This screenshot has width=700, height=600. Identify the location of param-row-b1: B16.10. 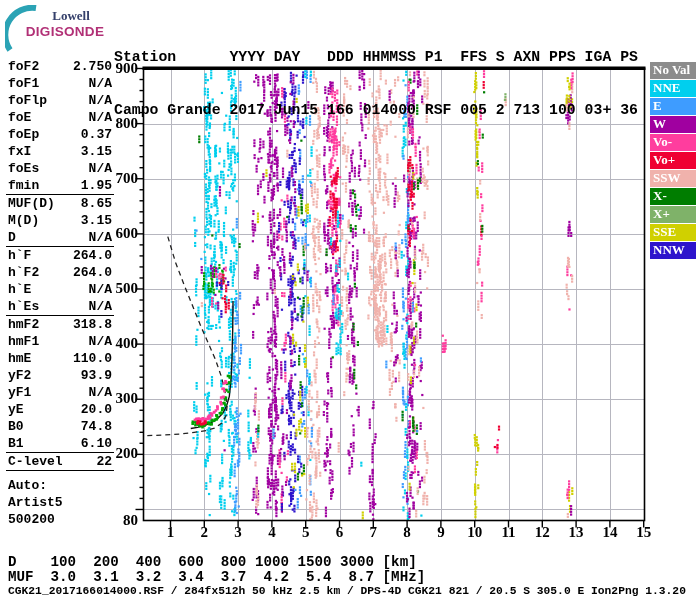
(60, 444).